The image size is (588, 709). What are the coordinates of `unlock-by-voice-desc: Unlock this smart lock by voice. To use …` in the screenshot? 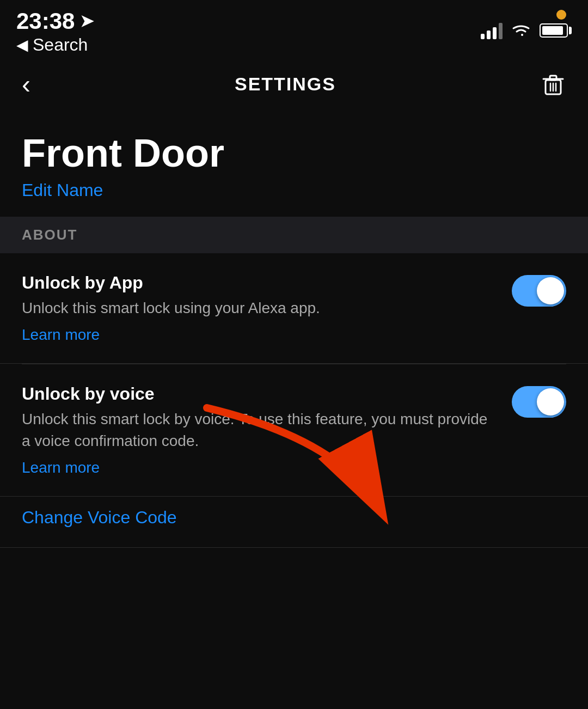 It's located at (259, 430).